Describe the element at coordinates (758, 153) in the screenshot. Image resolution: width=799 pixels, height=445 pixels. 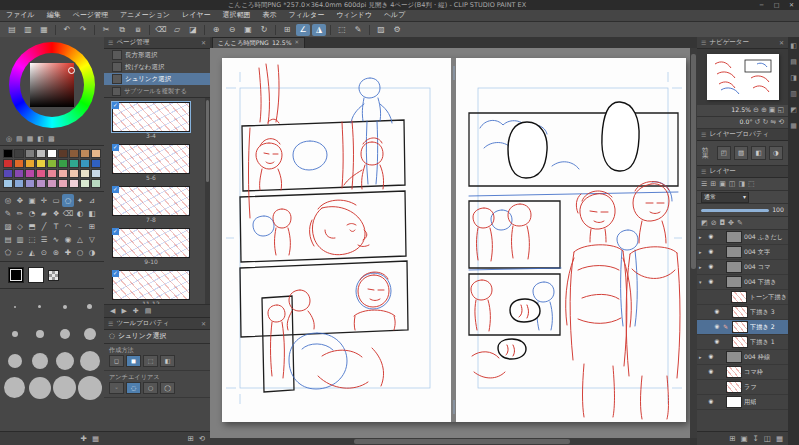
I see `layer-color-effect-icon: ◧` at that location.